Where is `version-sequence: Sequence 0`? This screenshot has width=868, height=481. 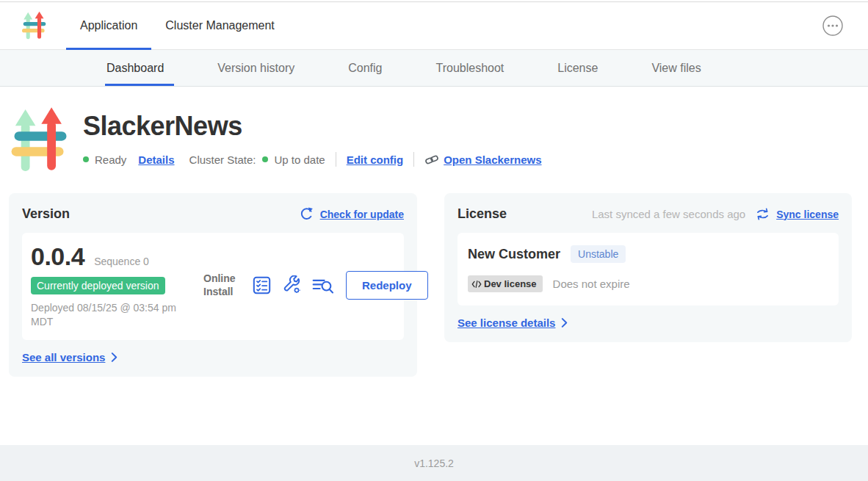
version-sequence: Sequence 0 is located at coordinates (122, 261).